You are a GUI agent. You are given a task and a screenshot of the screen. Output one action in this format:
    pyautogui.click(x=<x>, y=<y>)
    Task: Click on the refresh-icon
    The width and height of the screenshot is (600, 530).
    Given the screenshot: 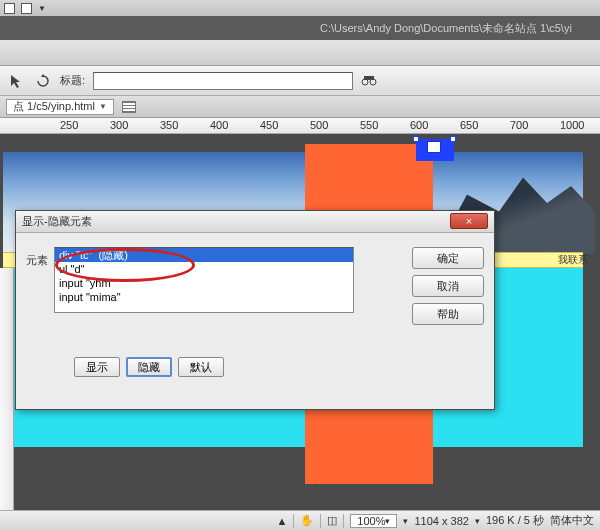 What is the action you would take?
    pyautogui.click(x=43, y=81)
    